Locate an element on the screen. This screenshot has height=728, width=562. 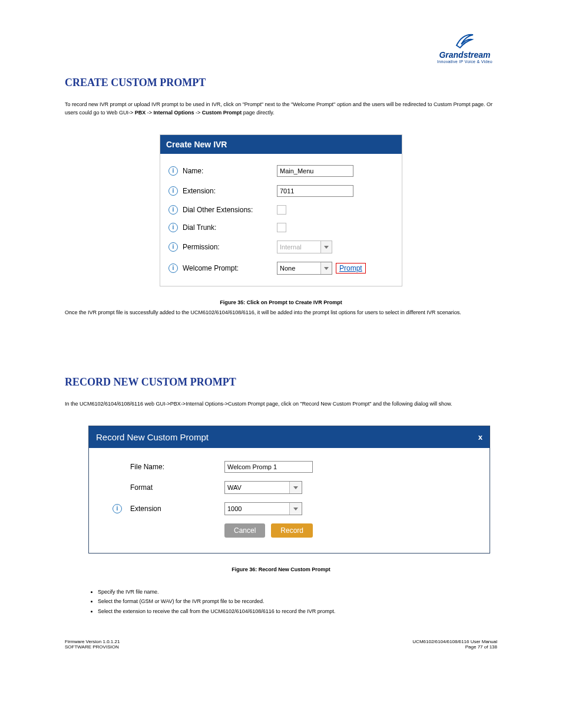
welcome-prompt-label: Welcome Prompt: is located at coordinates (230, 268).